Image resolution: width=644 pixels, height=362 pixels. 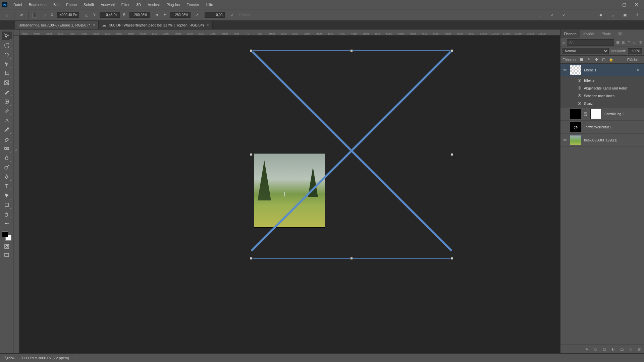 I want to click on warp-mode-icon: ⊞, so click(x=540, y=15).